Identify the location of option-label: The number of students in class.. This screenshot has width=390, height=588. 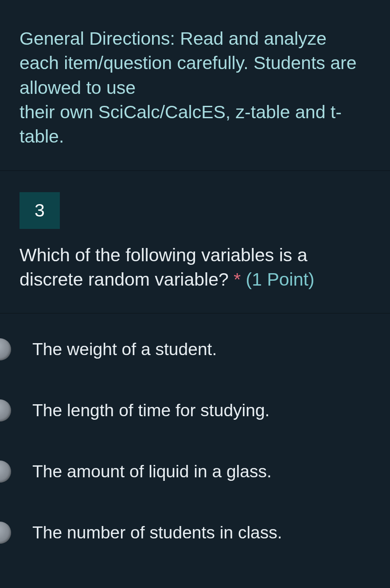
(157, 533).